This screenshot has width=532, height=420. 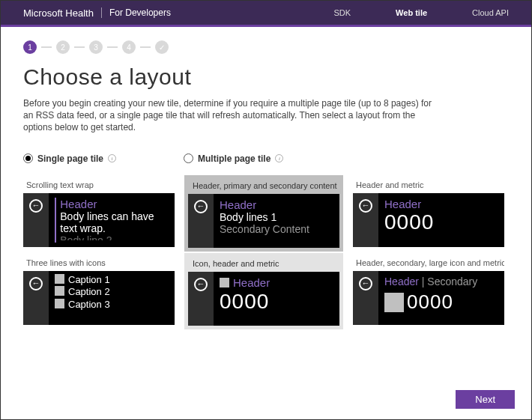 What do you see at coordinates (30, 47) in the screenshot?
I see `step-1: 1` at bounding box center [30, 47].